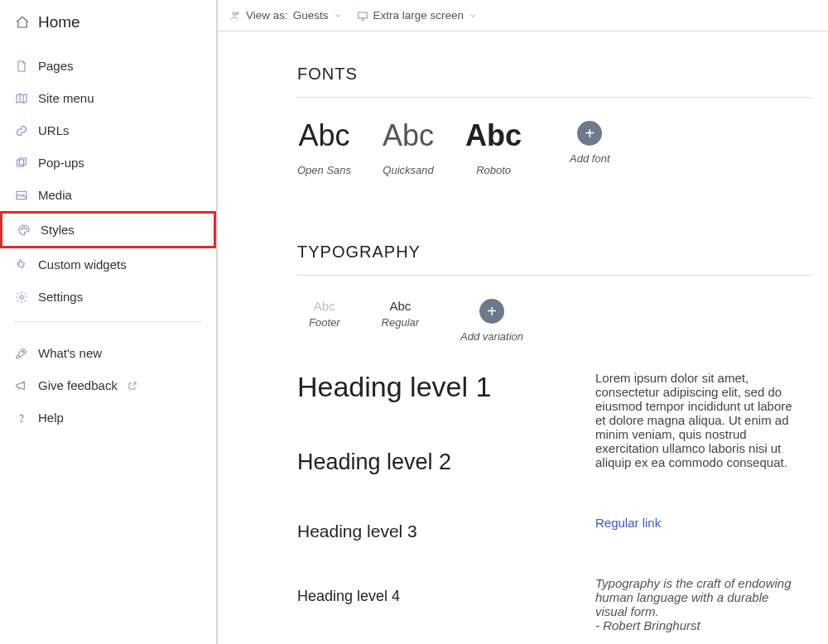 The width and height of the screenshot is (828, 644). I want to click on sidebar-item-urls: URLs, so click(108, 131).